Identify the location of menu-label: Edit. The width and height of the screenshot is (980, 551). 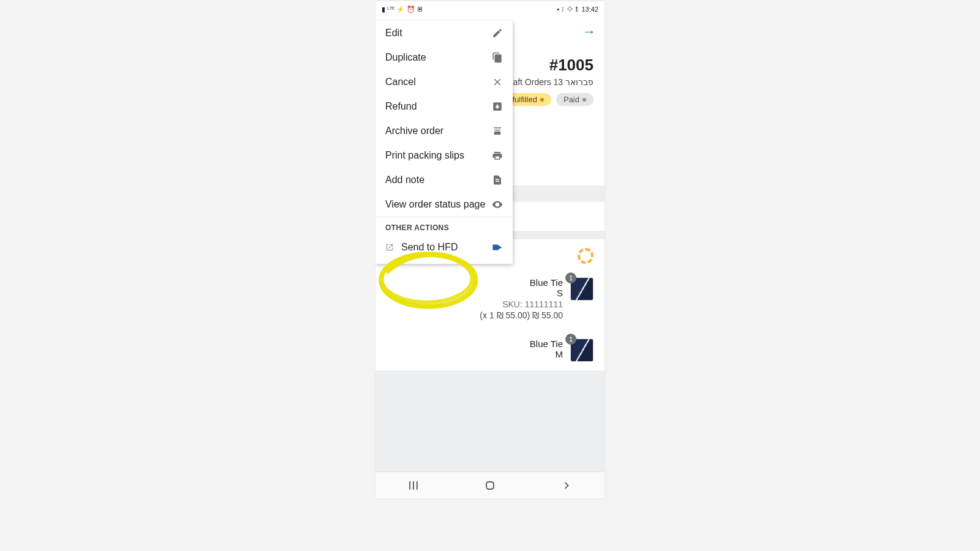
(439, 33).